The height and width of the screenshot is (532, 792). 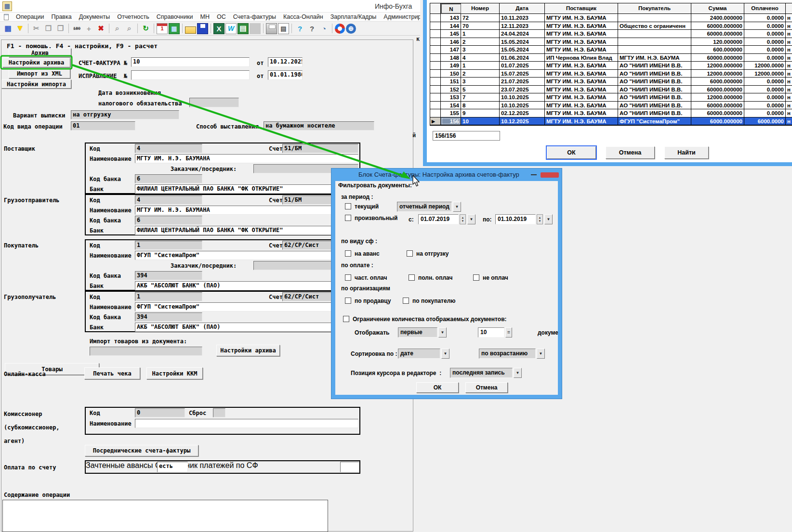 I want to click on table-row: 151321.07.2025МГТУ ИМ. Н.Э. БАУМААО "НИИ…, so click(x=611, y=82).